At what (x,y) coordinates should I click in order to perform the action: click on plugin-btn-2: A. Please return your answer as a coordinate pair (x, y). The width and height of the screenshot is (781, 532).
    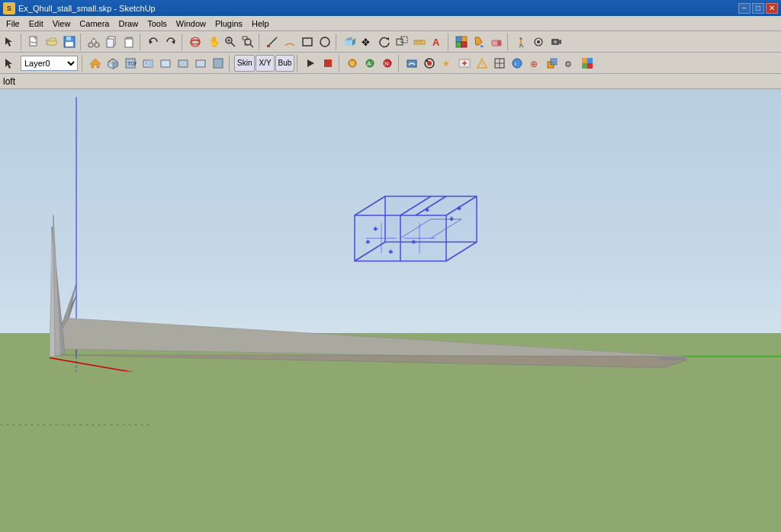
    Looking at the image, I should click on (370, 63).